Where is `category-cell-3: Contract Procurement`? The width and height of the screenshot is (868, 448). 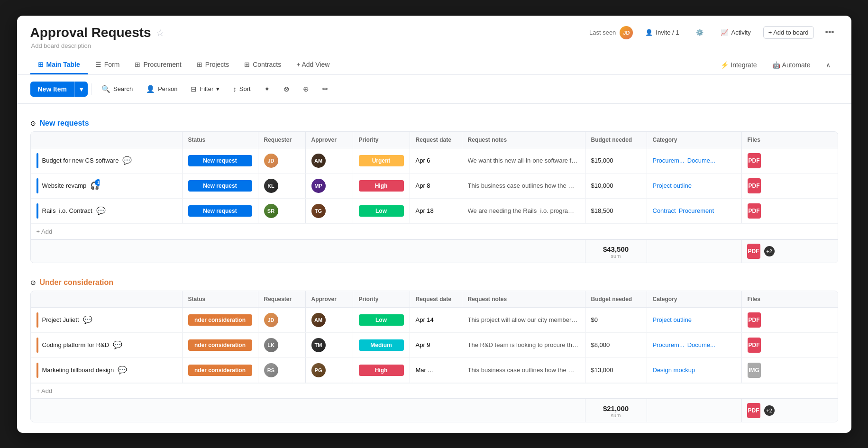 category-cell-3: Contract Procurement is located at coordinates (684, 210).